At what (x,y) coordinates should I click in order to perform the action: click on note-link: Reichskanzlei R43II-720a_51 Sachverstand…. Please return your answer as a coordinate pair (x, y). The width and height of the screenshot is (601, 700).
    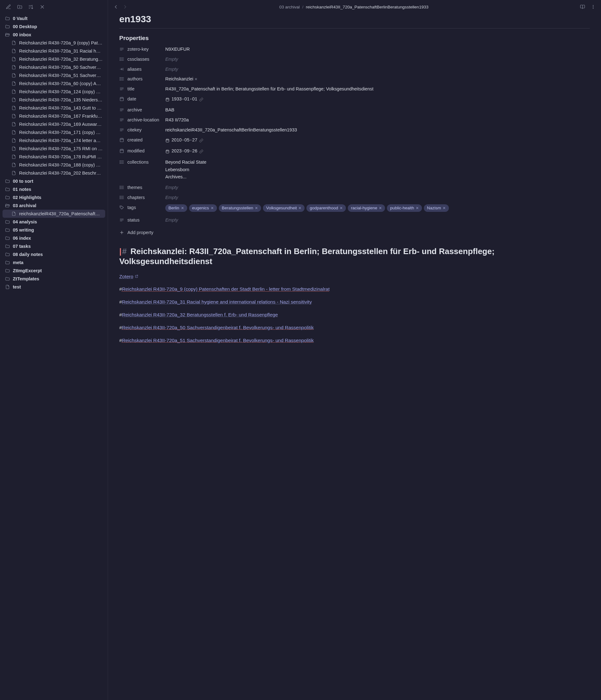
    Looking at the image, I should click on (218, 340).